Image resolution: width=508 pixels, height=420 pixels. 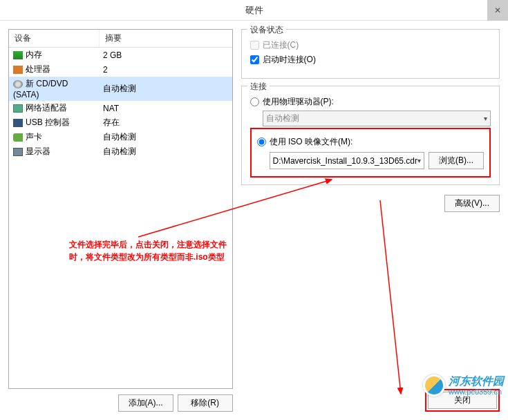 I want to click on close-icon: ✕, so click(x=498, y=10).